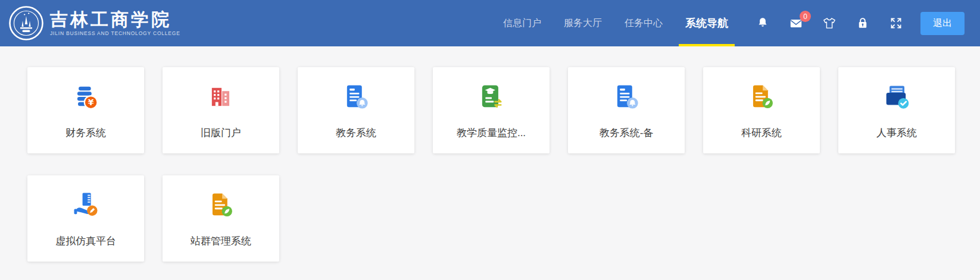 The height and width of the screenshot is (280, 980). What do you see at coordinates (86, 133) in the screenshot?
I see `app-card-label: 财务系统` at bounding box center [86, 133].